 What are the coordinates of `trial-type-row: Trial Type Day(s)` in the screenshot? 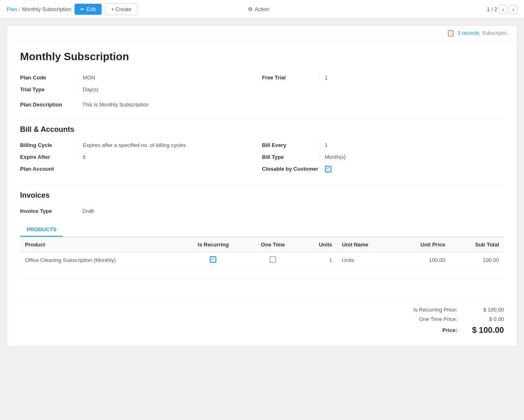 It's located at (141, 89).